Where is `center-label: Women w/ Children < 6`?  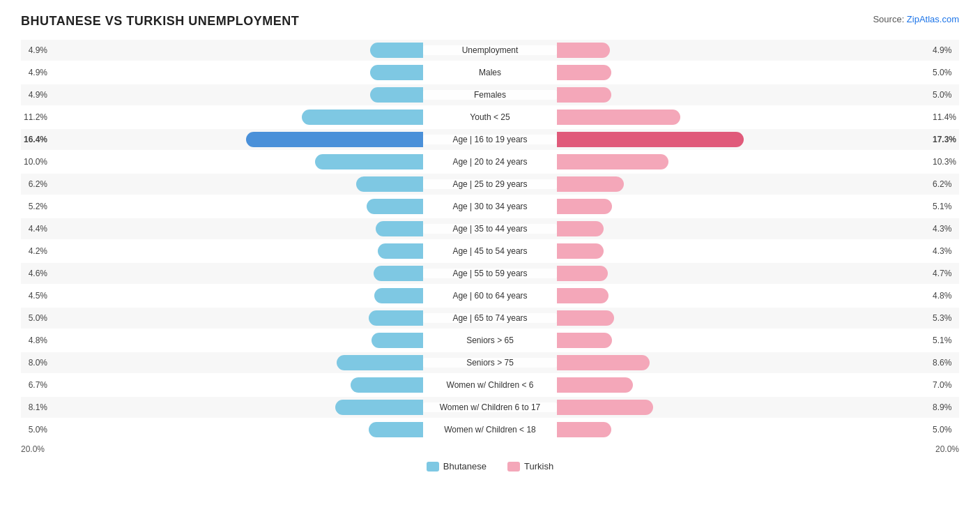
center-label: Women w/ Children < 6 is located at coordinates (489, 385).